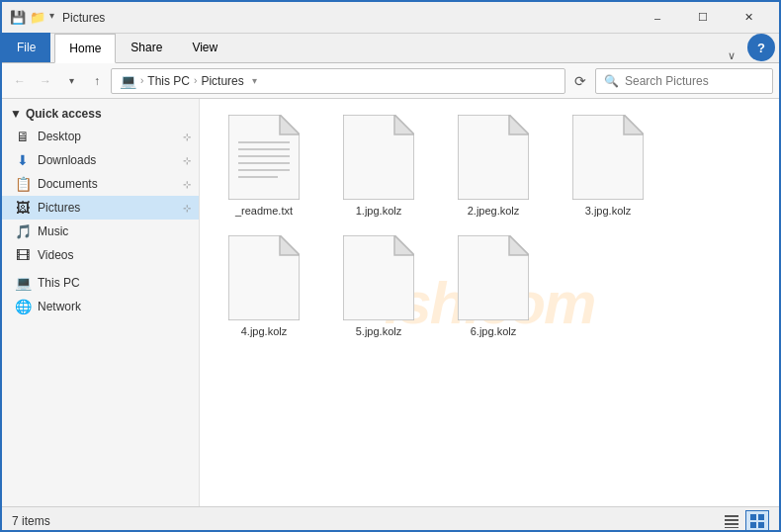 The width and height of the screenshot is (781, 532). What do you see at coordinates (390, 18) in the screenshot?
I see `title-bar: 💾 📁 ▾ Pictures – ☐ ✕` at bounding box center [390, 18].